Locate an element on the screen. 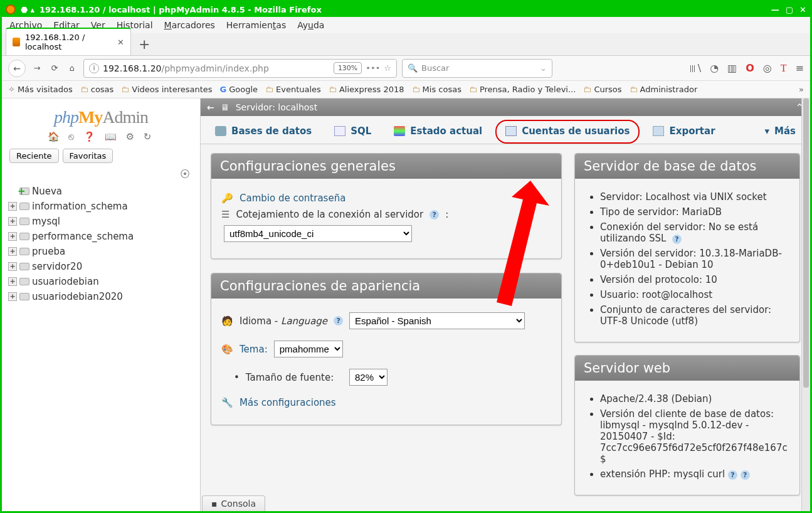  menu-herramientas: Herramientas is located at coordinates (256, 25).